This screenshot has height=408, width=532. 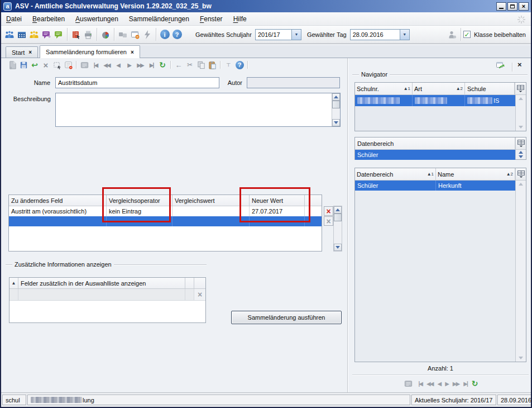 What do you see at coordinates (328, 211) in the screenshot?
I see `delete-row-button: ×` at bounding box center [328, 211].